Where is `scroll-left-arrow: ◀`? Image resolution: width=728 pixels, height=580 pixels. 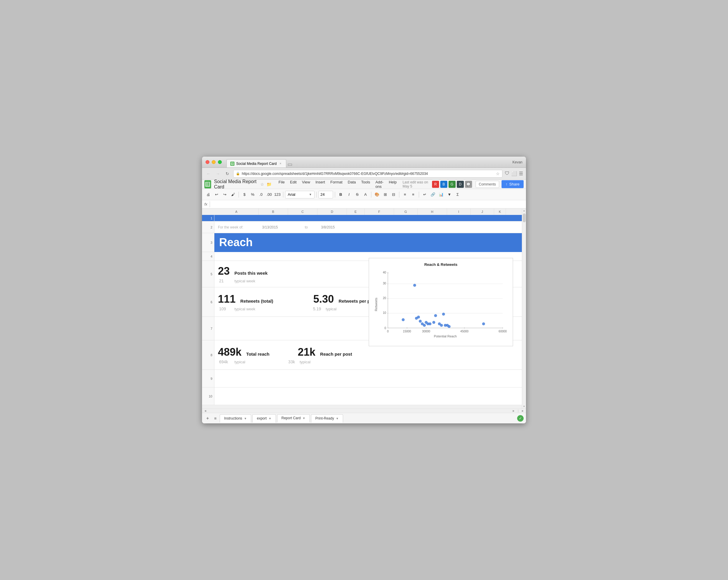 scroll-left-arrow: ◀ is located at coordinates (205, 411).